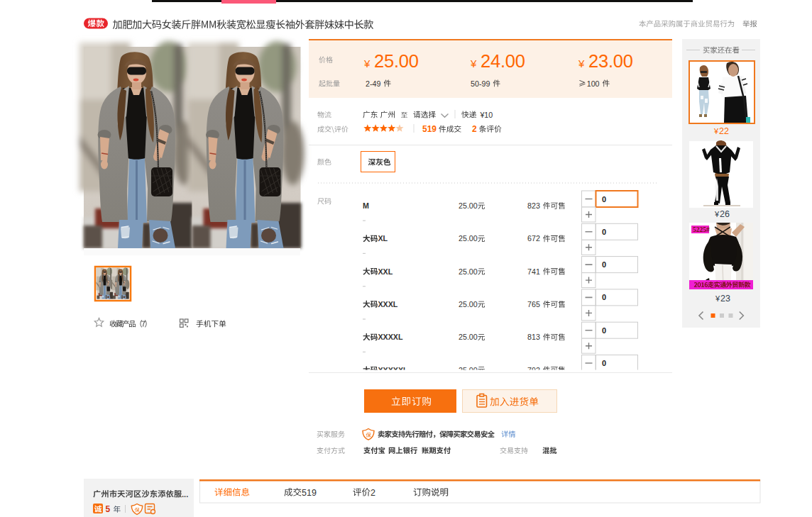  I want to click on svg-text: 26, so click(725, 214).